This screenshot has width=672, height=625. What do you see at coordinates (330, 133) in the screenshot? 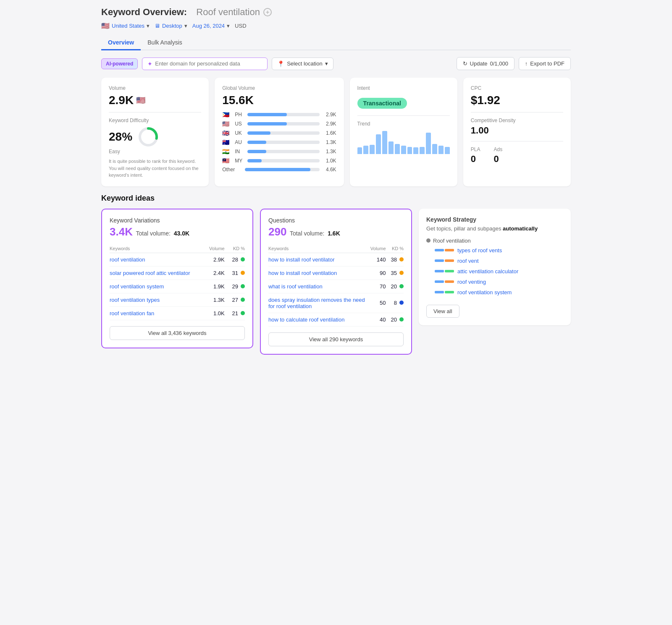
I see `country-value: 1.6K` at bounding box center [330, 133].